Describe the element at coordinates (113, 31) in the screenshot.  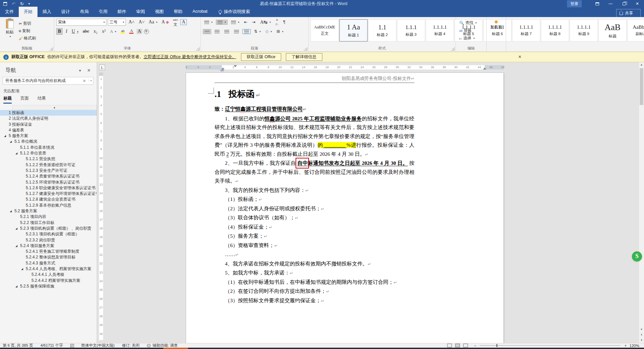
I see `text-effects-button: A▾` at that location.